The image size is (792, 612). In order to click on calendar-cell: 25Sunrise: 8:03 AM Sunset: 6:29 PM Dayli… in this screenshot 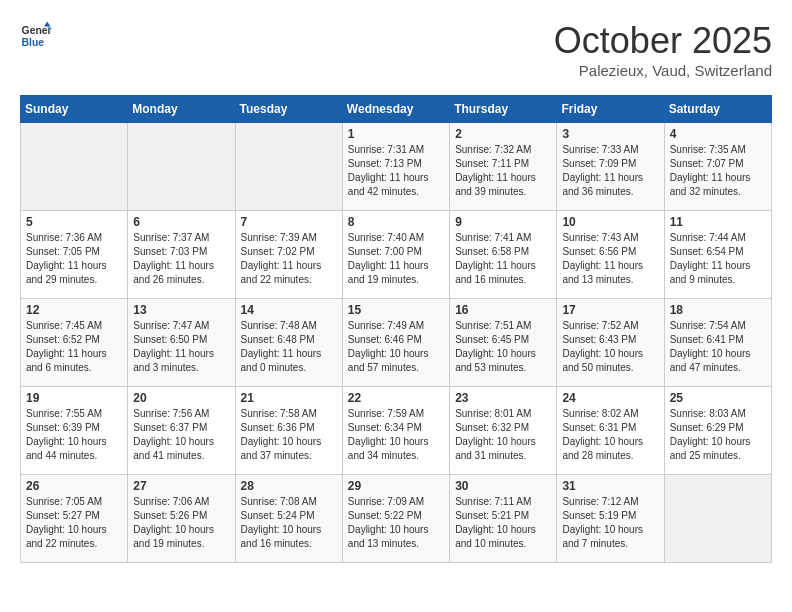, I will do `click(718, 431)`.